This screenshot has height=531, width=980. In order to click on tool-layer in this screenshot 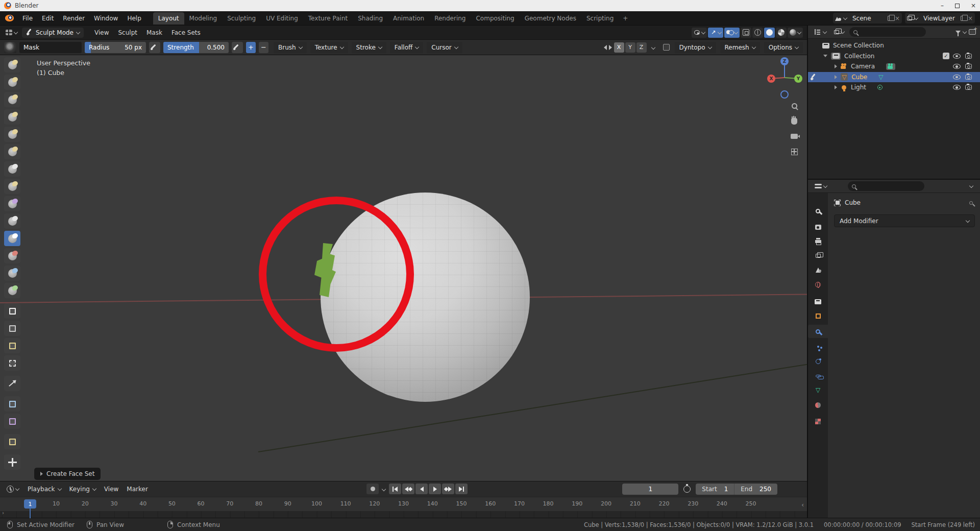, I will do `click(12, 134)`.